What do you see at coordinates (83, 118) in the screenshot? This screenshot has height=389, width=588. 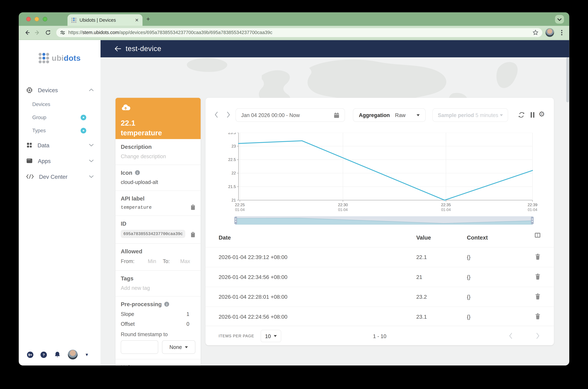 I see `premium-star-badge: ★` at bounding box center [83, 118].